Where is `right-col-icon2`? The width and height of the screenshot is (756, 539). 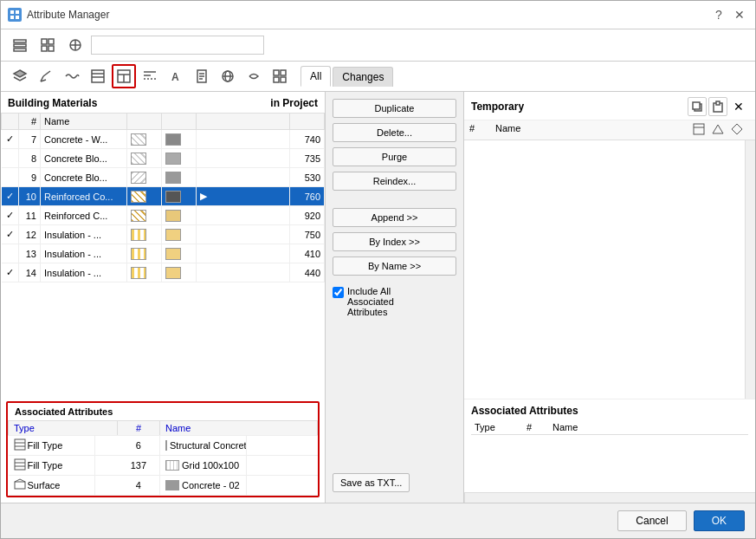
right-col-icon2 is located at coordinates (721, 130).